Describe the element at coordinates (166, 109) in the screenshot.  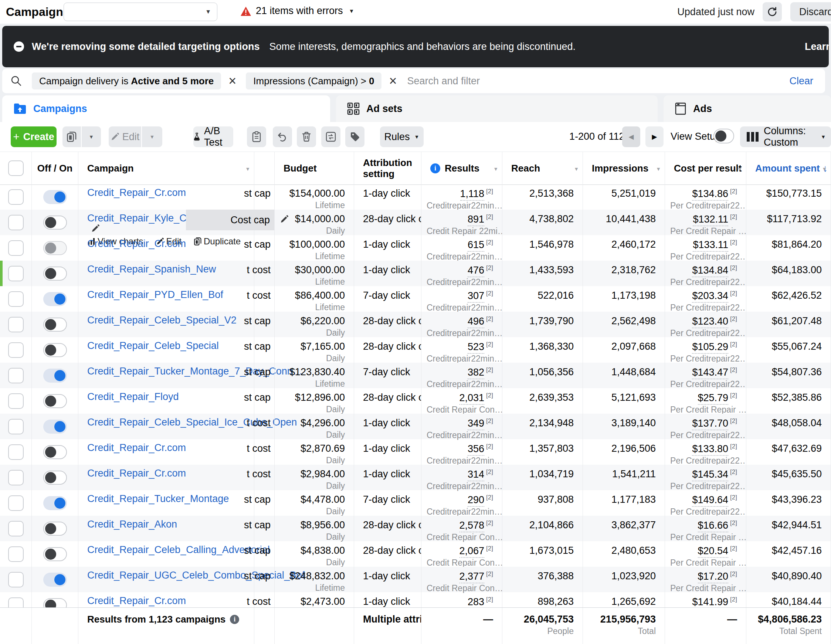
I see `tab-campaigns: Campaigns` at that location.